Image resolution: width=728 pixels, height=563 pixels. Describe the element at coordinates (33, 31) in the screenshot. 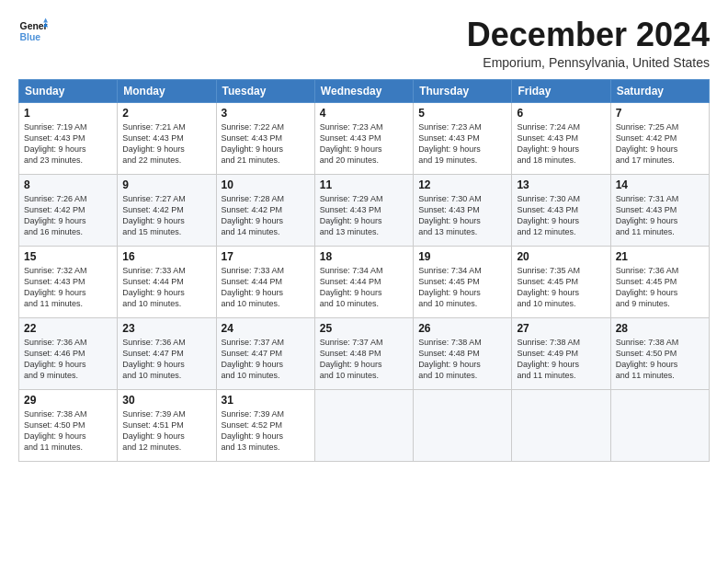

I see `logo-icon: General Blue` at that location.